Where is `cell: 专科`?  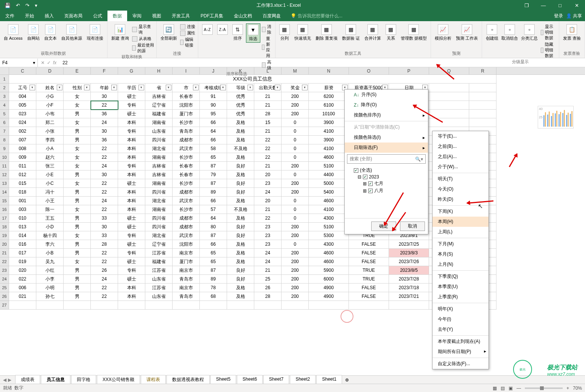 cell: 专科 is located at coordinates (132, 166).